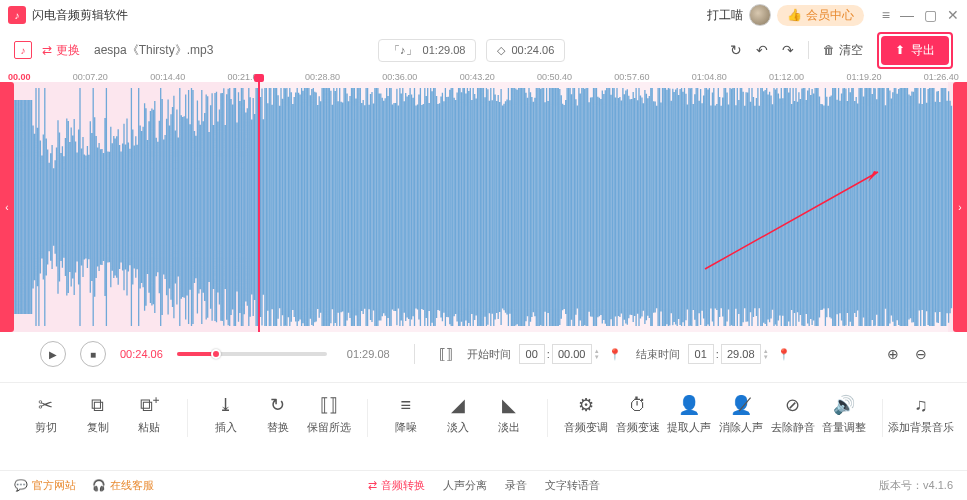 The height and width of the screenshot is (500, 967). What do you see at coordinates (953, 15) in the screenshot?
I see `close-icon: ✕` at bounding box center [953, 15].